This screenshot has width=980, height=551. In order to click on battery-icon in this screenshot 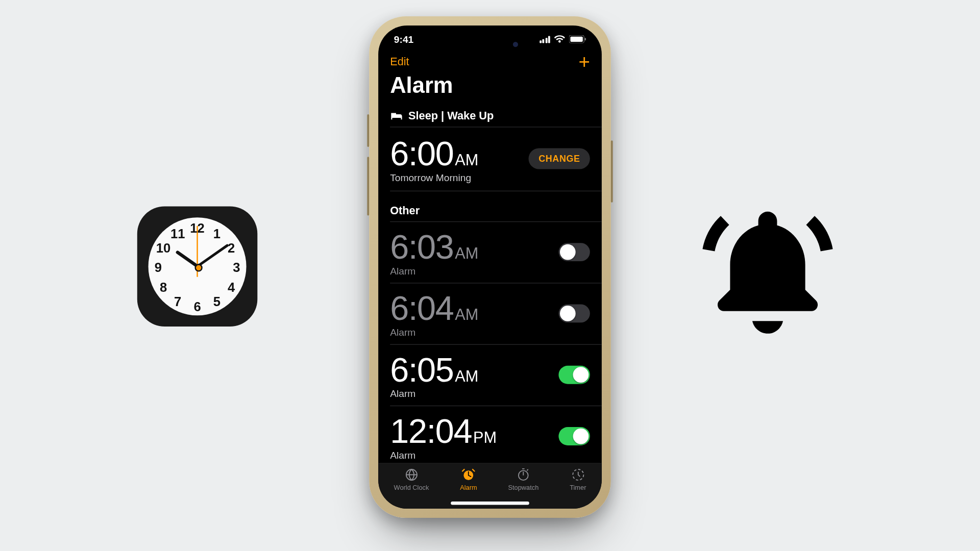, I will do `click(578, 39)`.